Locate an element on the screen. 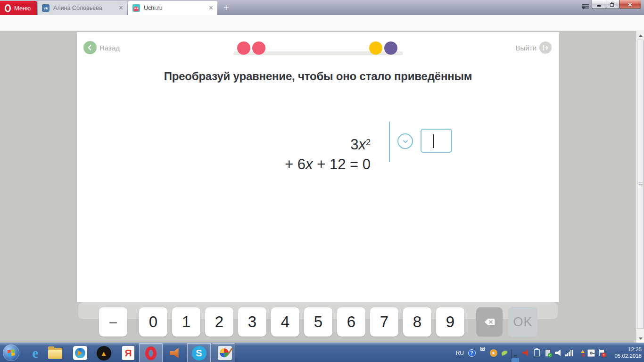  vk-favicon: vk is located at coordinates (46, 8).